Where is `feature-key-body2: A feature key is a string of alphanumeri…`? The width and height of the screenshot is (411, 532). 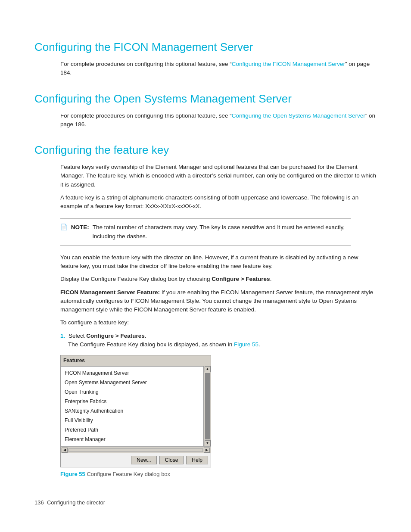 feature-key-body2: A feature key is a string of alphanumeri… is located at coordinates (218, 202).